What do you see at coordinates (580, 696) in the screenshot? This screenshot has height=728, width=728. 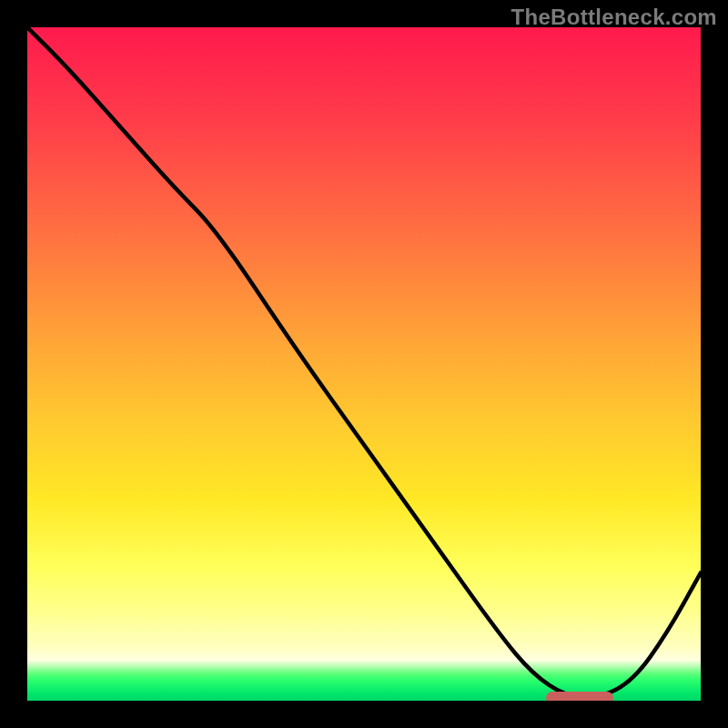 I see `optimal-range-marker` at bounding box center [580, 696].